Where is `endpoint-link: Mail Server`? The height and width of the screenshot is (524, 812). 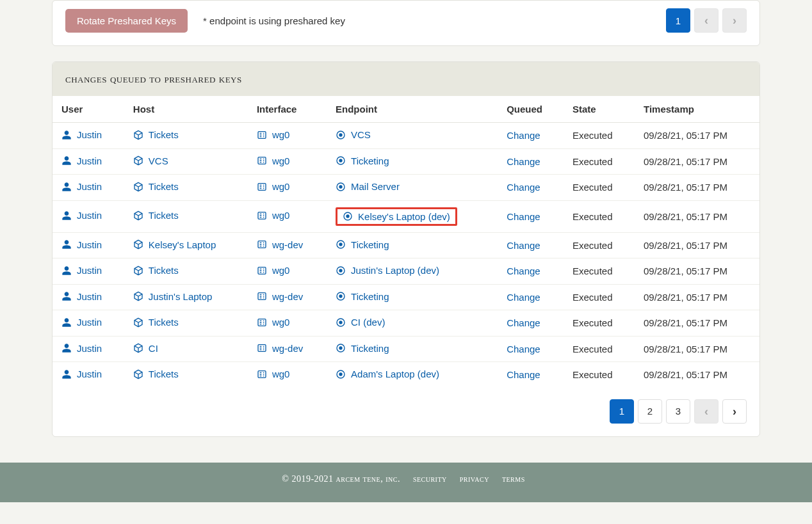 endpoint-link: Mail Server is located at coordinates (368, 187).